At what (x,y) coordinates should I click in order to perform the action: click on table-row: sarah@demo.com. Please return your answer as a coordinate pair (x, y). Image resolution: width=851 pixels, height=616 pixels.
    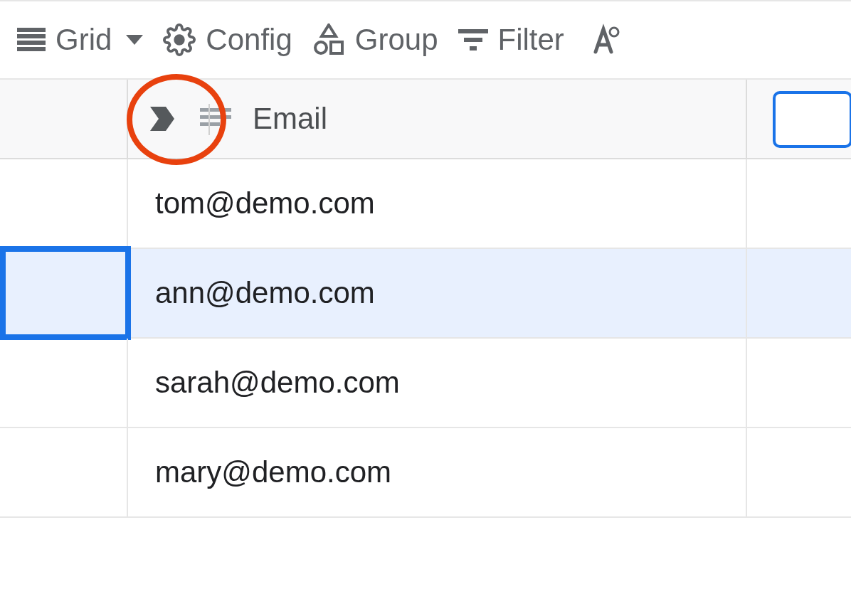
    Looking at the image, I should click on (426, 383).